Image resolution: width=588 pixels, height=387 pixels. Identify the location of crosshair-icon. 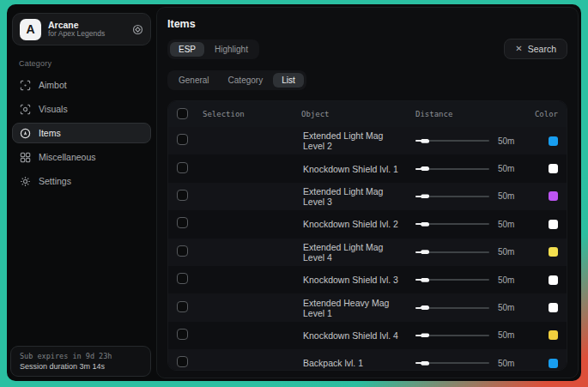
(26, 86).